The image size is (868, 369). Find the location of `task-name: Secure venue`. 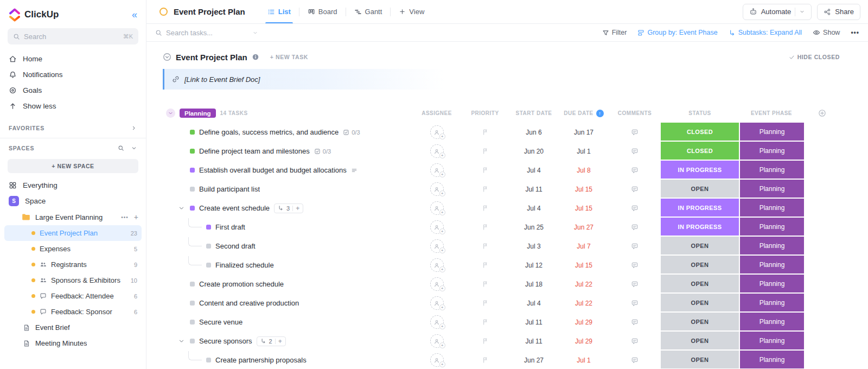

task-name: Secure venue is located at coordinates (221, 322).